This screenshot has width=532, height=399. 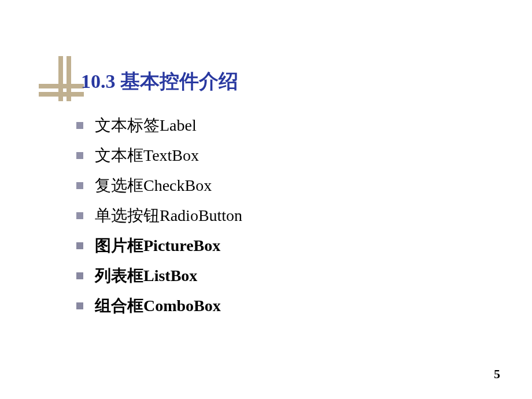 What do you see at coordinates (157, 246) in the screenshot?
I see `bullet-text: 图片框PictureBox` at bounding box center [157, 246].